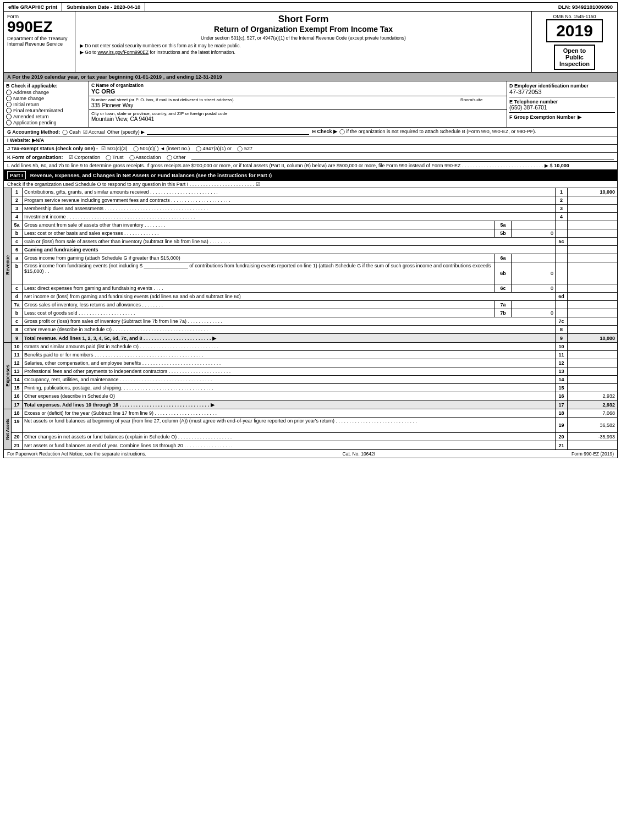  Describe the element at coordinates (315, 233) in the screenshot. I see `row-5b: b Less: cost or other basis and sales ex…` at that location.